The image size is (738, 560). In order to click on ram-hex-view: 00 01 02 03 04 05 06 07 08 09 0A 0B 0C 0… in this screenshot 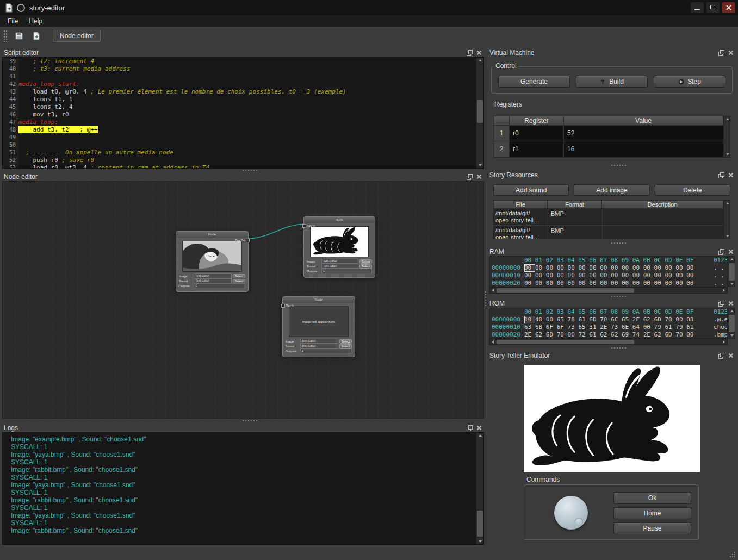, I will do `click(608, 272)`.